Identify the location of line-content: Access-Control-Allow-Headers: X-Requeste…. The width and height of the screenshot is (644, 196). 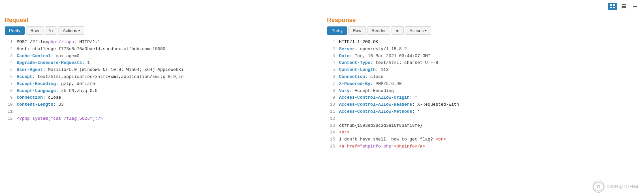
(399, 105).